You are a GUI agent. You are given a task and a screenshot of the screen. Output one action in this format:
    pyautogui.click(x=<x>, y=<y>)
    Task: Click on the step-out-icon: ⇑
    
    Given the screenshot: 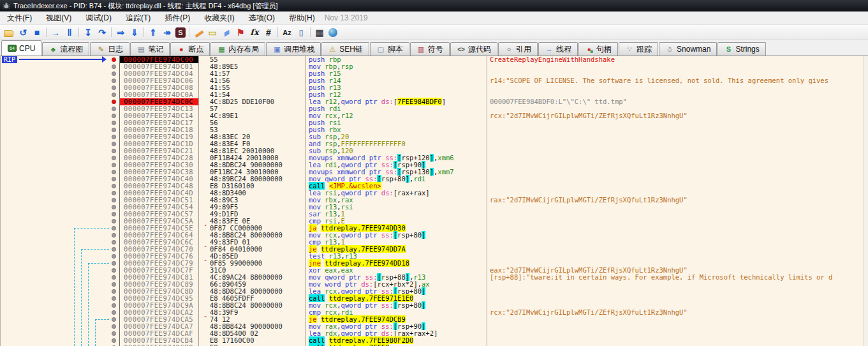 What is the action you would take?
    pyautogui.click(x=153, y=33)
    